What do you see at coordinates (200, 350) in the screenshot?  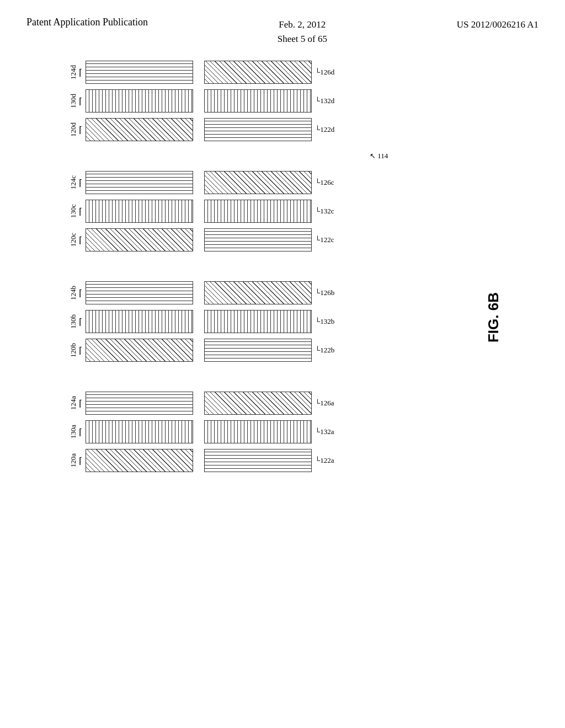 I see `row-120b: 120b ⌈ └122b` at bounding box center [200, 350].